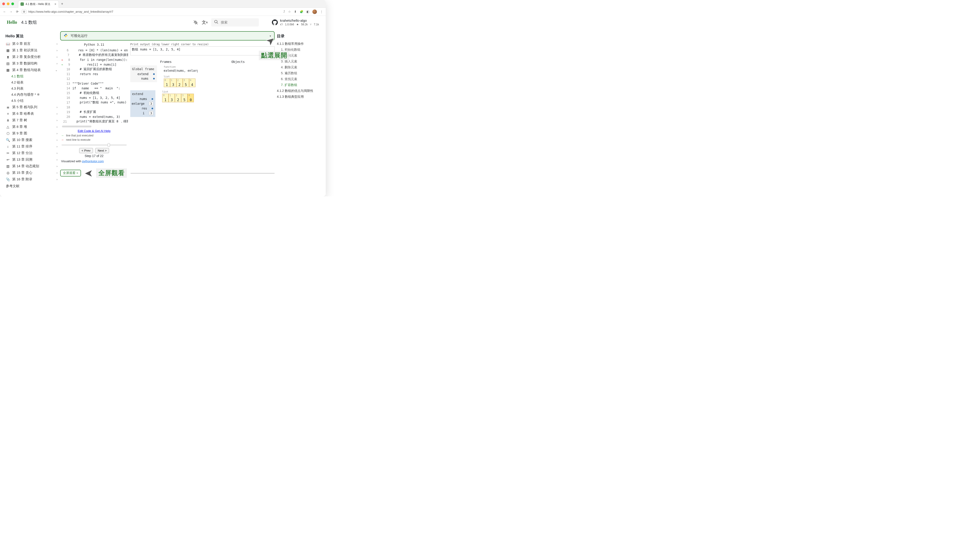 This screenshot has width=960, height=560. Describe the element at coordinates (32, 160) in the screenshot. I see `sidebar-chapter: ↩第 13 章 回溯›` at that location.